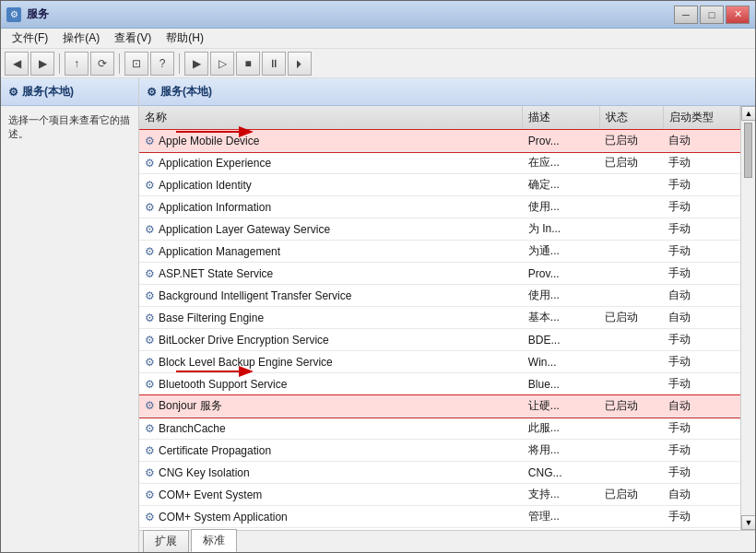  I want to click on service-status: 已启动, so click(631, 141).